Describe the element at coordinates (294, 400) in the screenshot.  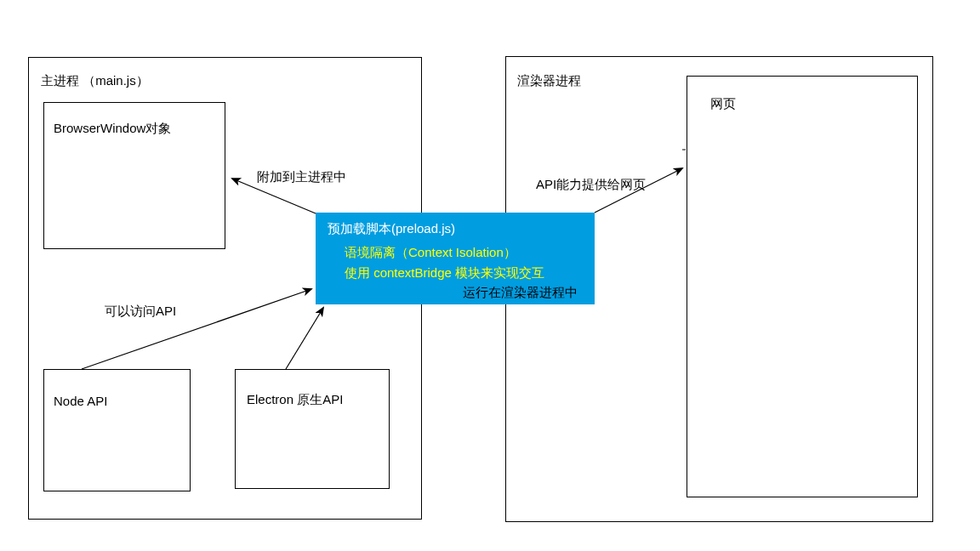
I see `electron-api-label: Electron 原生API` at that location.